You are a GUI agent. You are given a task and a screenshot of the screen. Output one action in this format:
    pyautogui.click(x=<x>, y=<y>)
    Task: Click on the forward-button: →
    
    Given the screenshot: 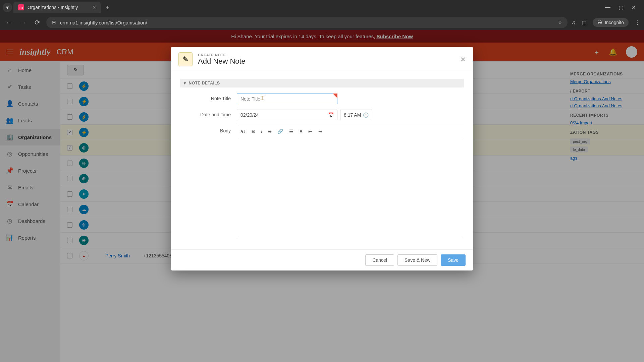 What is the action you would take?
    pyautogui.click(x=23, y=23)
    